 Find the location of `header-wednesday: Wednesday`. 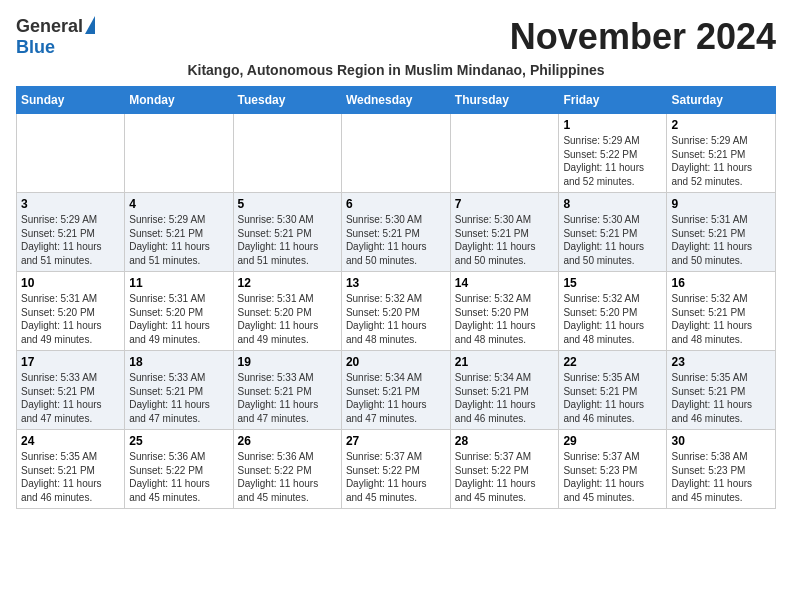

header-wednesday: Wednesday is located at coordinates (396, 100).